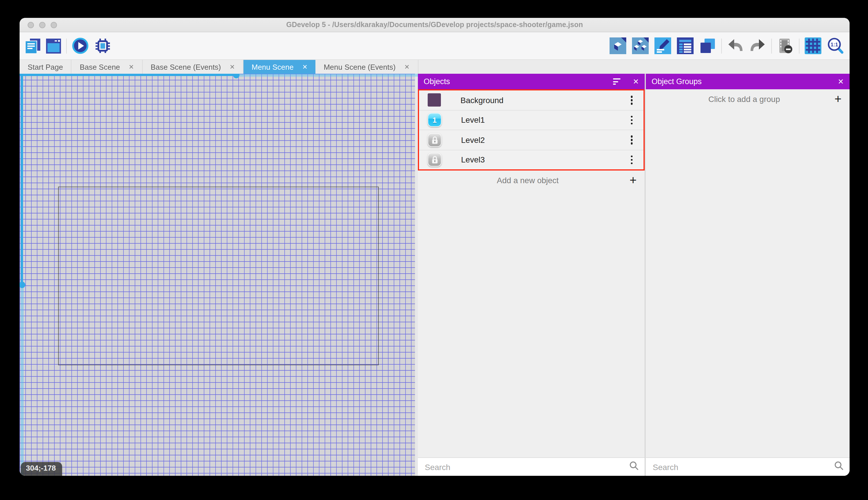  I want to click on object-row-level3: Level3, so click(531, 160).